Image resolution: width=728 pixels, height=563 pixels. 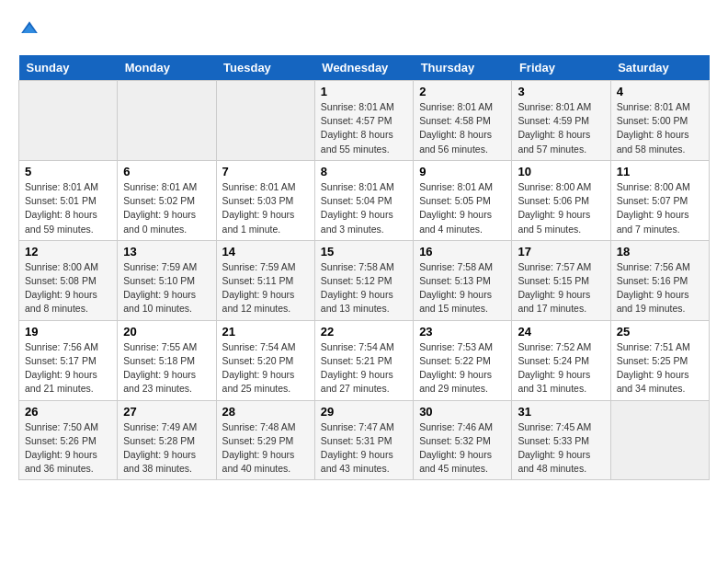 I want to click on day-info: Sunrise: 8:01 AM Sunset: 5:04 PM Dayligh…, so click(x=364, y=208).